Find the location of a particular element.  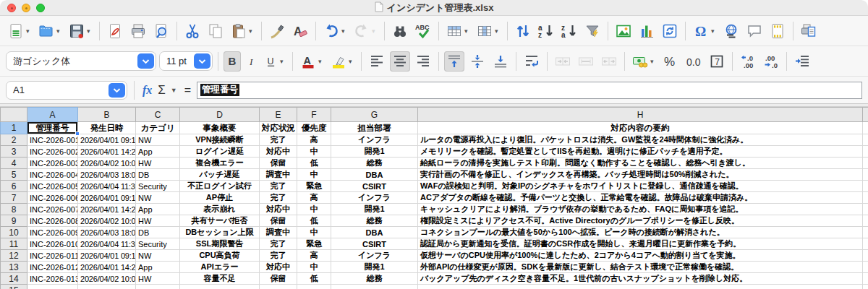

indent-increase-button is located at coordinates (802, 61).